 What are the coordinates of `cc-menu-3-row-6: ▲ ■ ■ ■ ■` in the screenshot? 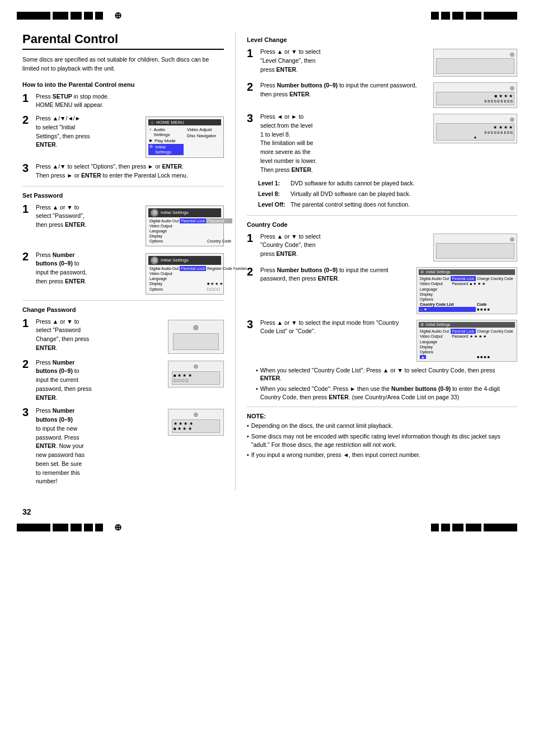 It's located at (467, 357).